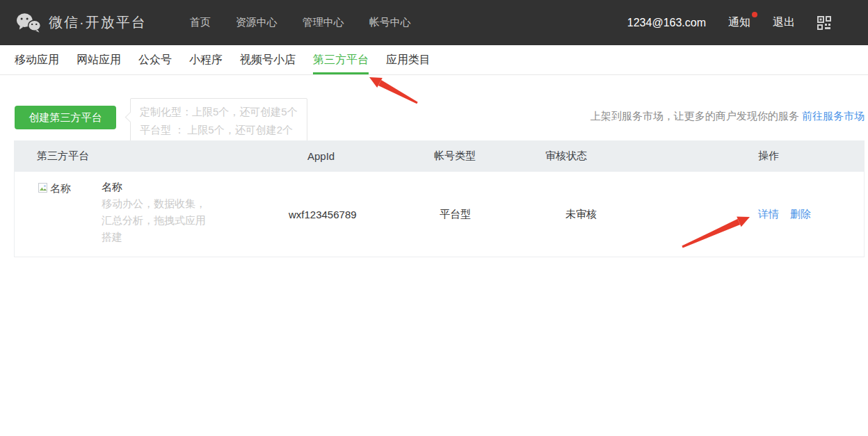 This screenshot has height=436, width=868. I want to click on logout-link: 退出, so click(784, 22).